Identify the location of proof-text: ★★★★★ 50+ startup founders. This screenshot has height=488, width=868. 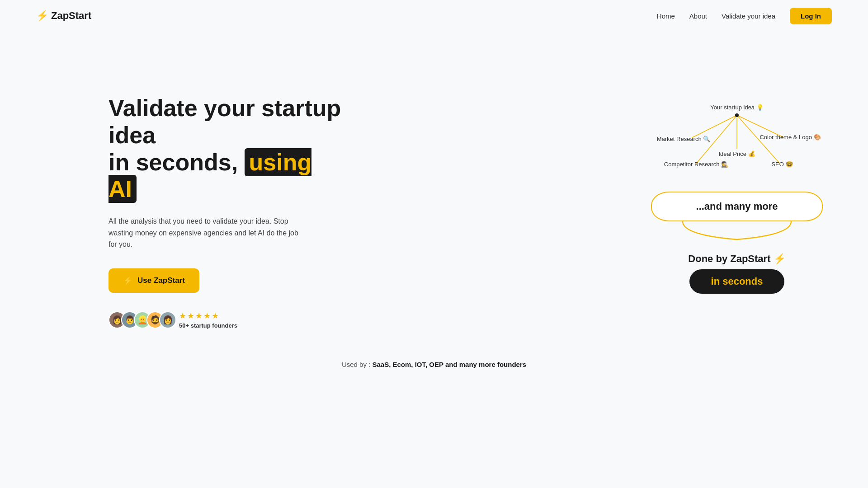
(208, 320).